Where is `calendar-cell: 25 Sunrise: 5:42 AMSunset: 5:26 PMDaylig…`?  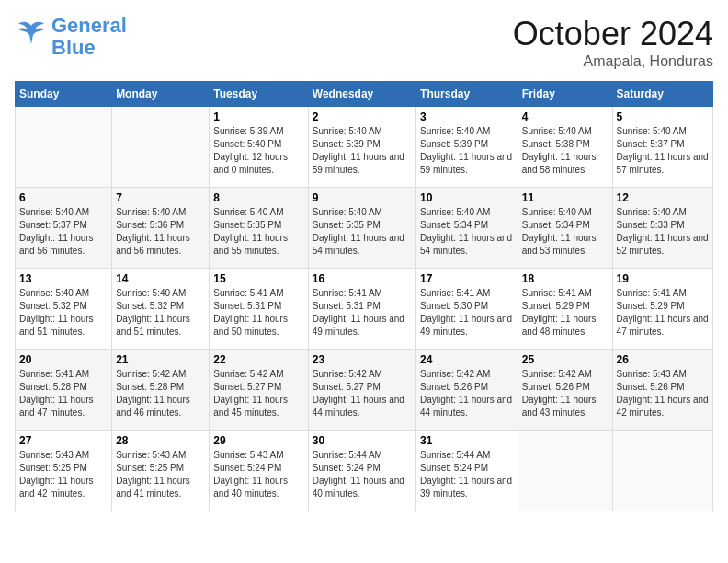
calendar-cell: 25 Sunrise: 5:42 AMSunset: 5:26 PMDaylig… is located at coordinates (564, 390).